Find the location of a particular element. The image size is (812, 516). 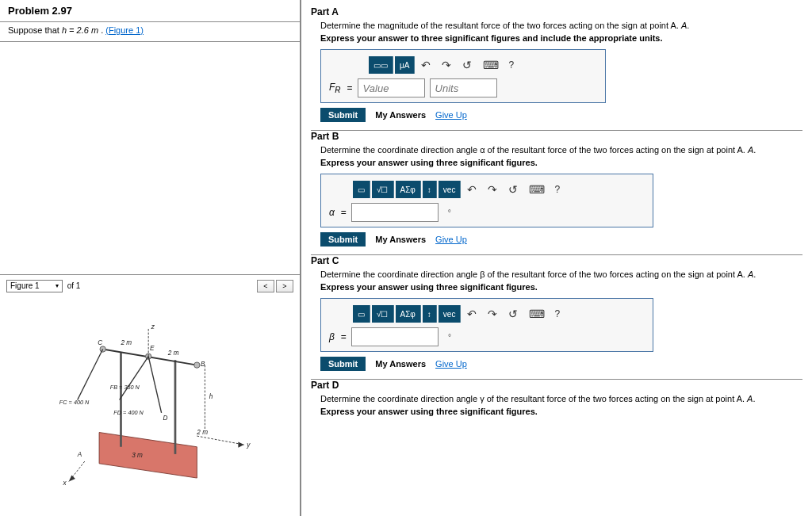

figure-prev-button: < is located at coordinates (266, 286).